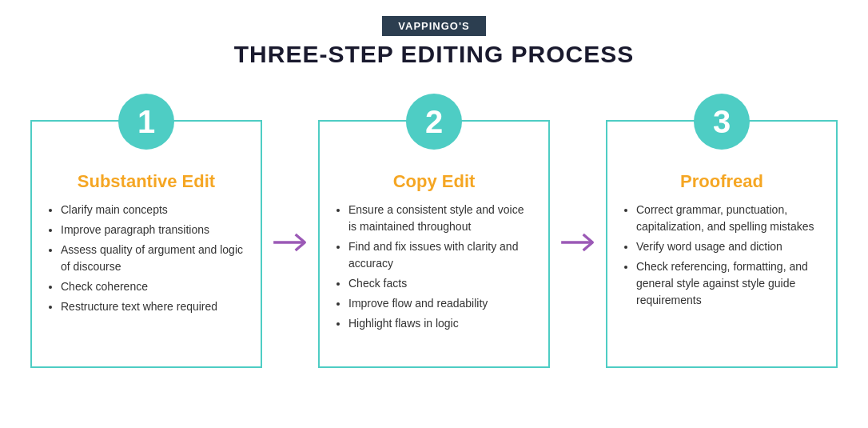 The height and width of the screenshot is (428, 868). What do you see at coordinates (434, 122) in the screenshot?
I see `step-2-number: 2` at bounding box center [434, 122].